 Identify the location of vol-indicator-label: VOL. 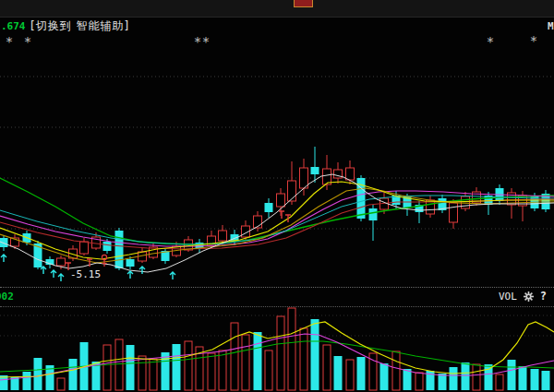
(508, 297).